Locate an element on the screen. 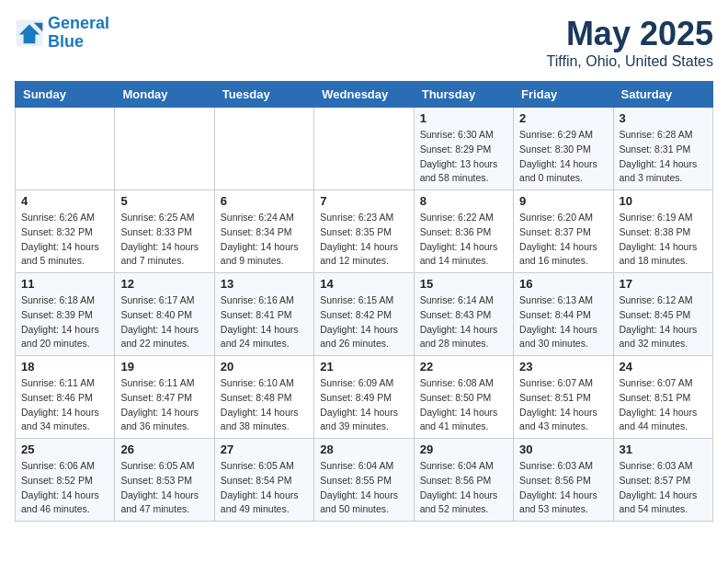 This screenshot has width=728, height=563. day-number: 26 is located at coordinates (164, 449).